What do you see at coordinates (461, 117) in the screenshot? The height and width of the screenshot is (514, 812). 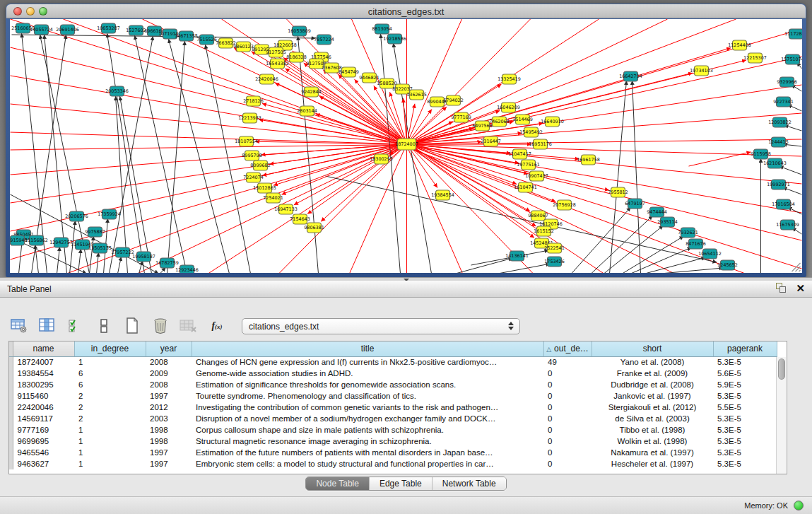 I see `graph-node: 9777169` at bounding box center [461, 117].